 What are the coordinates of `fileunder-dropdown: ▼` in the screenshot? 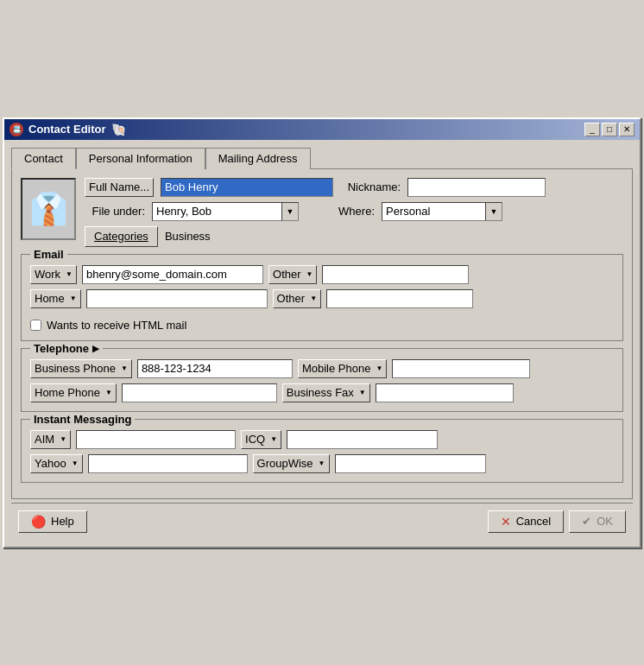 It's located at (225, 212).